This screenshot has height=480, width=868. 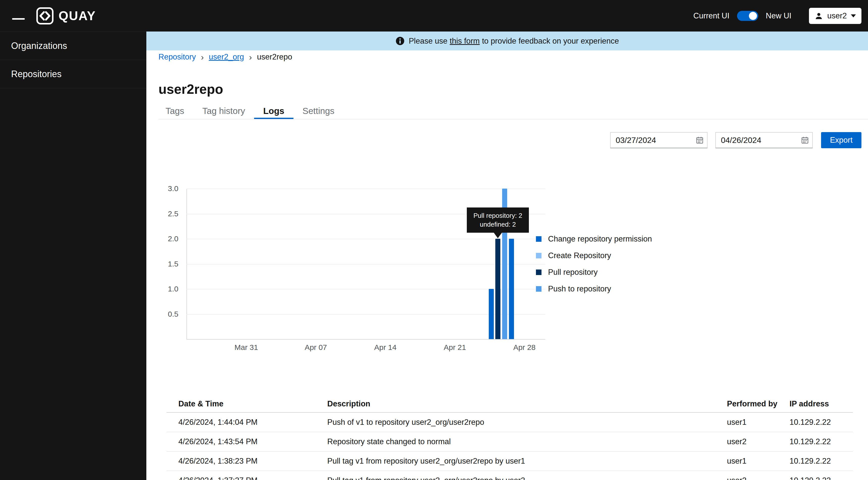 What do you see at coordinates (527, 442) in the screenshot?
I see `cell-description: Repository state changed to normal` at bounding box center [527, 442].